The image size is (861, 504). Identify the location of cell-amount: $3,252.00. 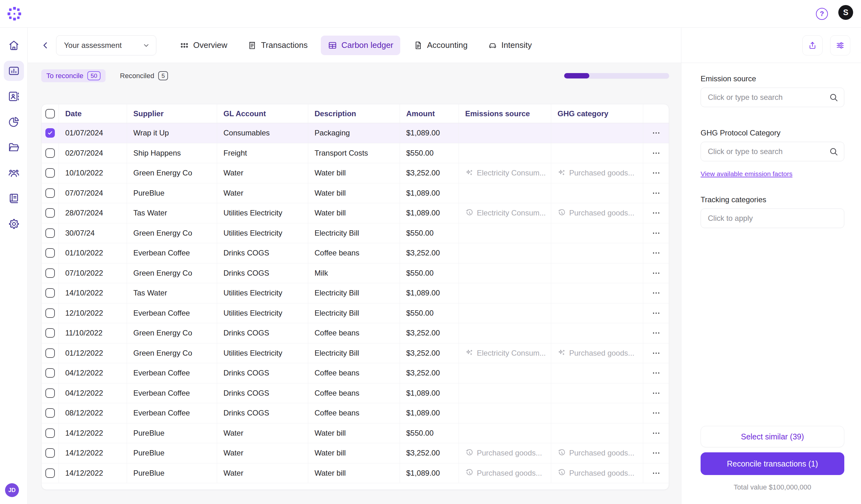
(429, 253).